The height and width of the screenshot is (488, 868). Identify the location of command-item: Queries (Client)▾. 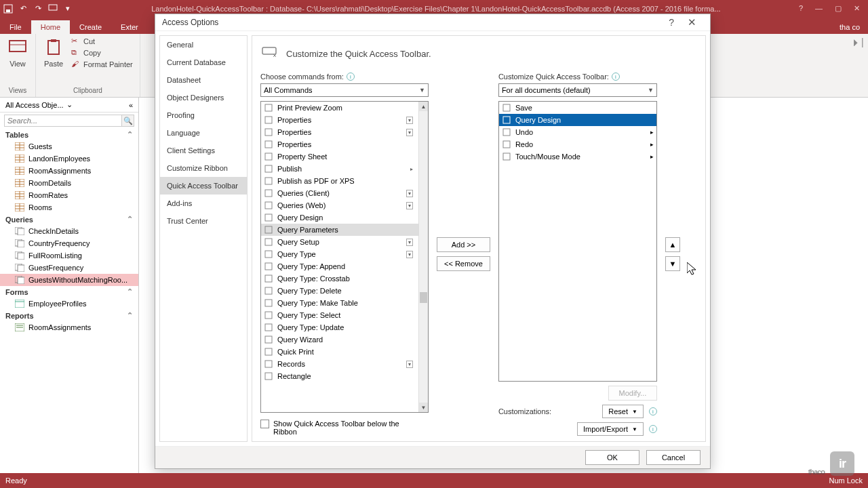
(340, 193).